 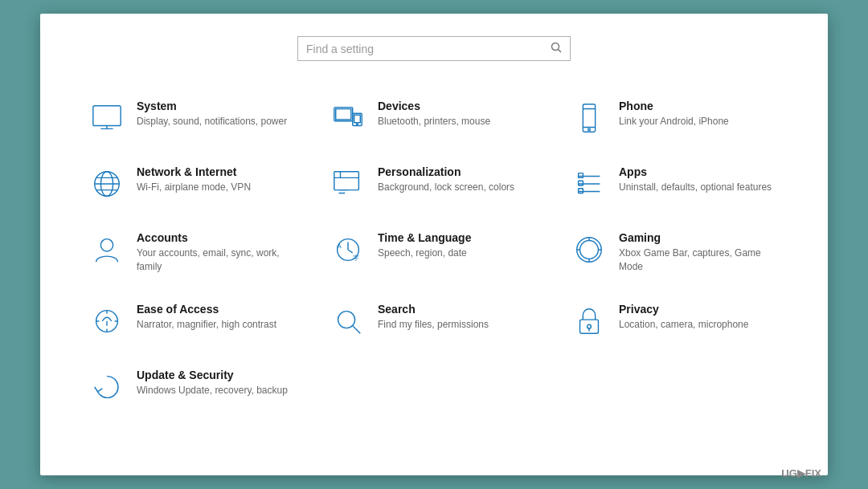 I want to click on setting-title-privacy: Privacy, so click(x=699, y=309).